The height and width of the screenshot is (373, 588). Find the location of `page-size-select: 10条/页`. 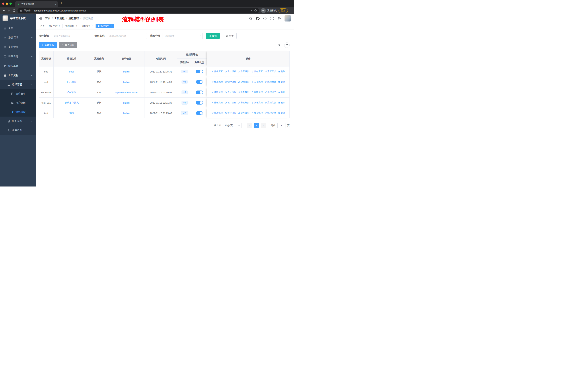

page-size-select: 10条/页 is located at coordinates (232, 125).